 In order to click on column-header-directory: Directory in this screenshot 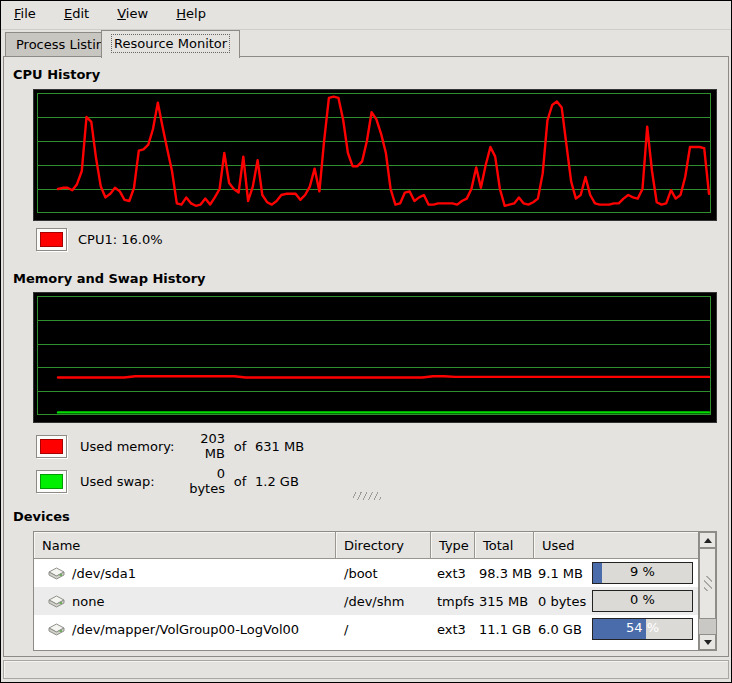, I will do `click(384, 545)`.